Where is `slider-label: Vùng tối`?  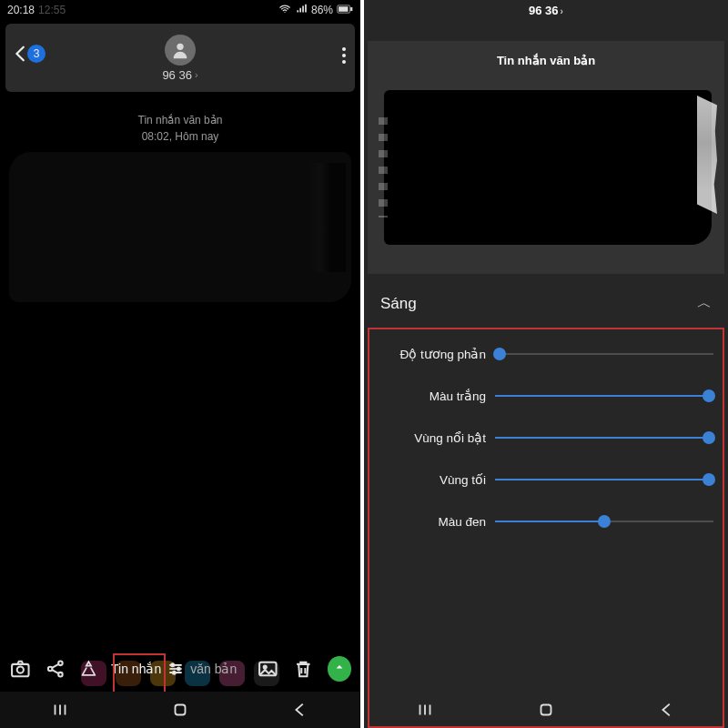 slider-label: Vùng tối is located at coordinates (437, 480).